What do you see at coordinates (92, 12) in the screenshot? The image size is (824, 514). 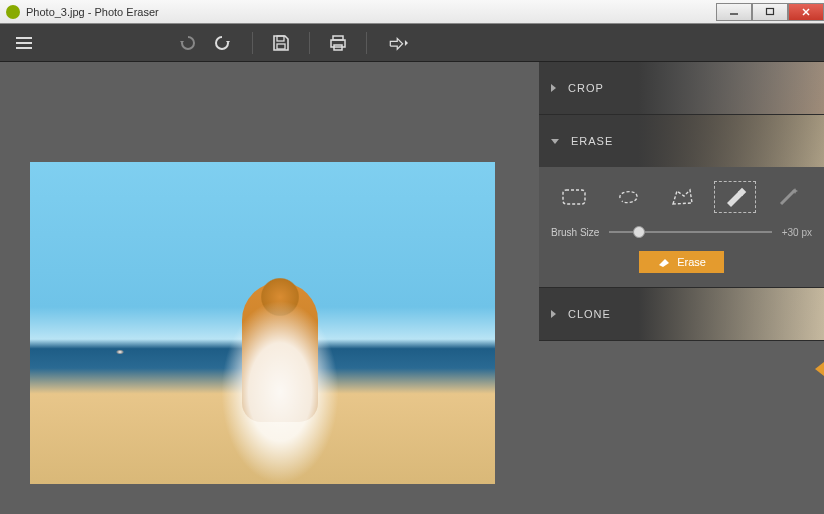 I see `window-title: Photo_3.jpg - Photo Eraser` at bounding box center [92, 12].